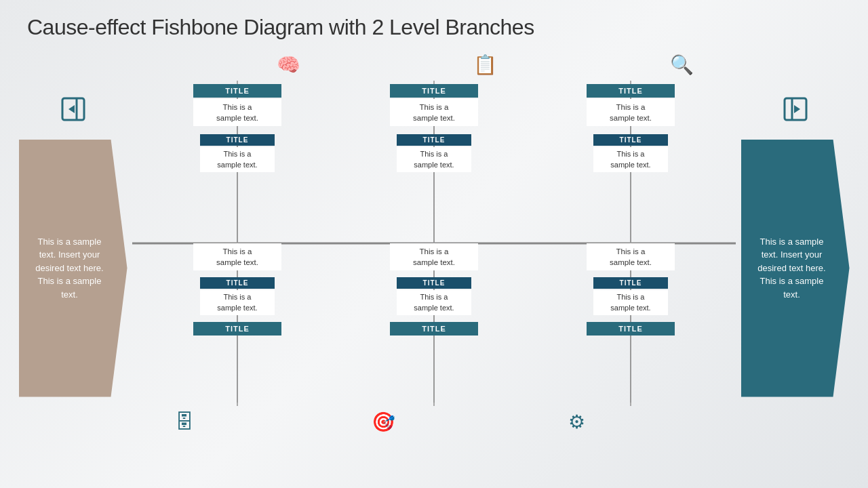  I want to click on col3-bottom: This is asample text. TITLE This is asam…, so click(631, 323).